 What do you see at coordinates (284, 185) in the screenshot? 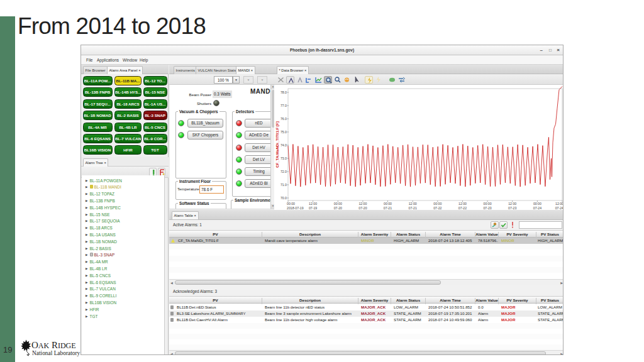
I see `svg-text: 71.0` at bounding box center [284, 185].